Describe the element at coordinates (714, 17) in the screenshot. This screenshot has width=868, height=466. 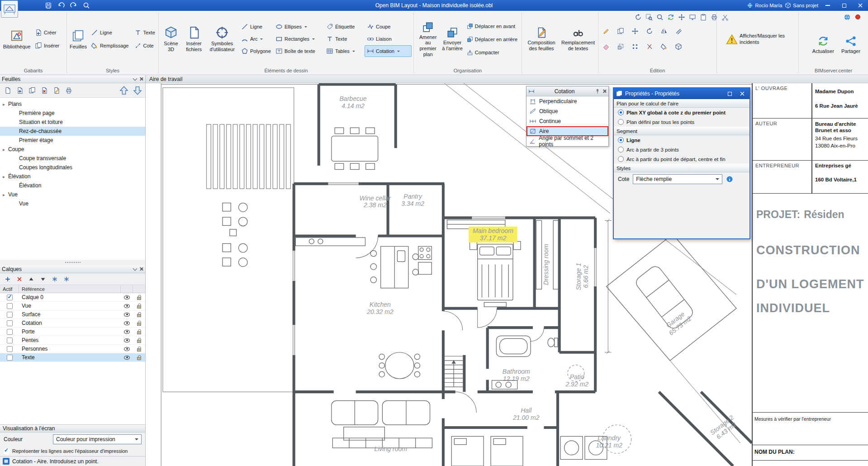
I see `print-icon` at that location.